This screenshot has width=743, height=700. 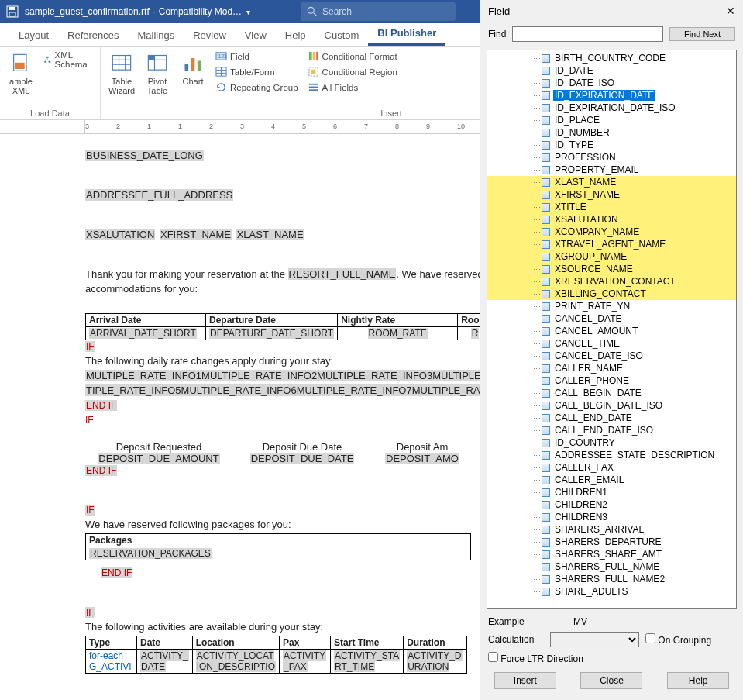 What do you see at coordinates (157, 36) in the screenshot?
I see `tab-mailings: Mailings` at bounding box center [157, 36].